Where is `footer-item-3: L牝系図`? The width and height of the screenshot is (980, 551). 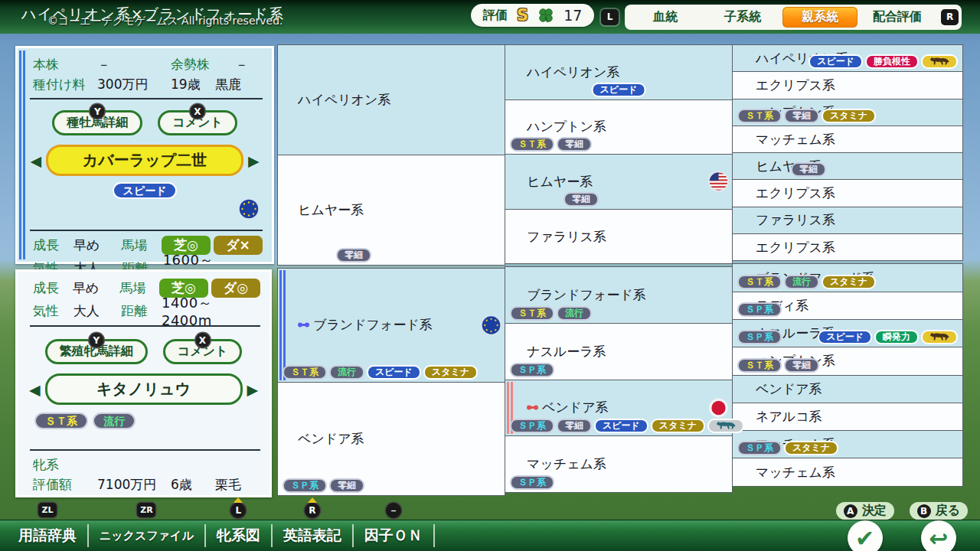 footer-item-3: L牝系図 is located at coordinates (239, 536).